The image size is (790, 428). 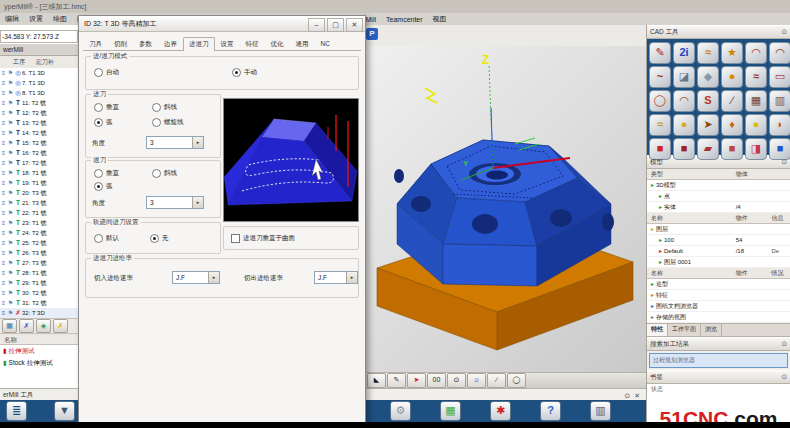 What do you see at coordinates (252, 43) in the screenshot?
I see `tab-特征: 特征` at bounding box center [252, 43].